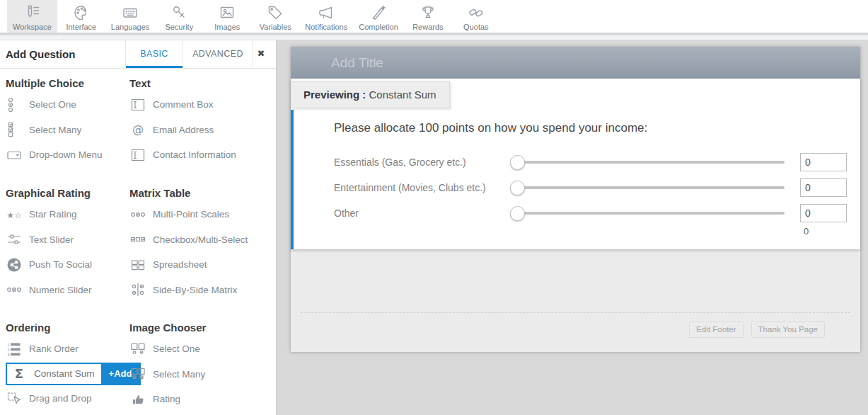 The image size is (868, 415). I want to click on question-type-multi-point-scales: Multi-Point Scales, so click(190, 215).